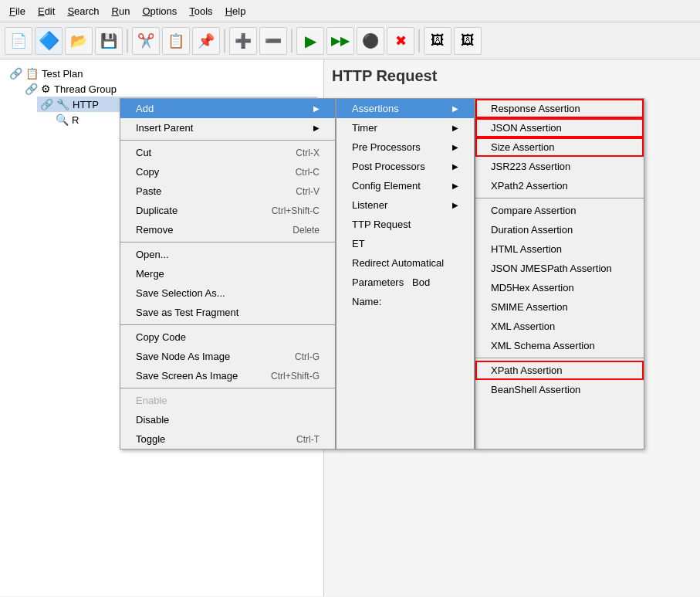 The image size is (700, 597). I want to click on ctx-open: Open..., so click(228, 255).